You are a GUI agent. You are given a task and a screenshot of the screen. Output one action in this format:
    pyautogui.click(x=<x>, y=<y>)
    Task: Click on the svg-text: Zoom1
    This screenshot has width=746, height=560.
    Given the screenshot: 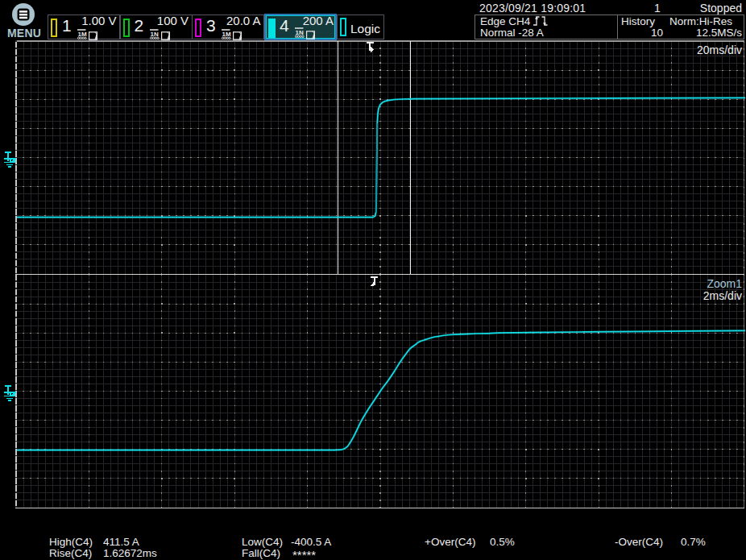 What is the action you would take?
    pyautogui.click(x=724, y=284)
    